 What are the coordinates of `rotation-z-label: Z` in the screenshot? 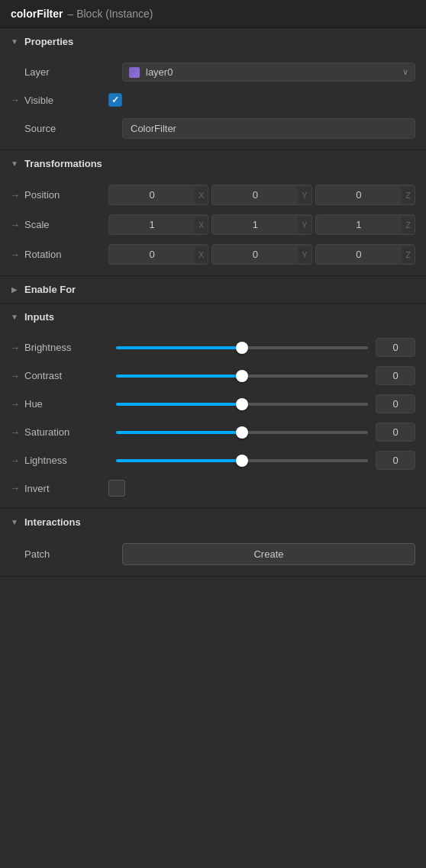 It's located at (408, 255).